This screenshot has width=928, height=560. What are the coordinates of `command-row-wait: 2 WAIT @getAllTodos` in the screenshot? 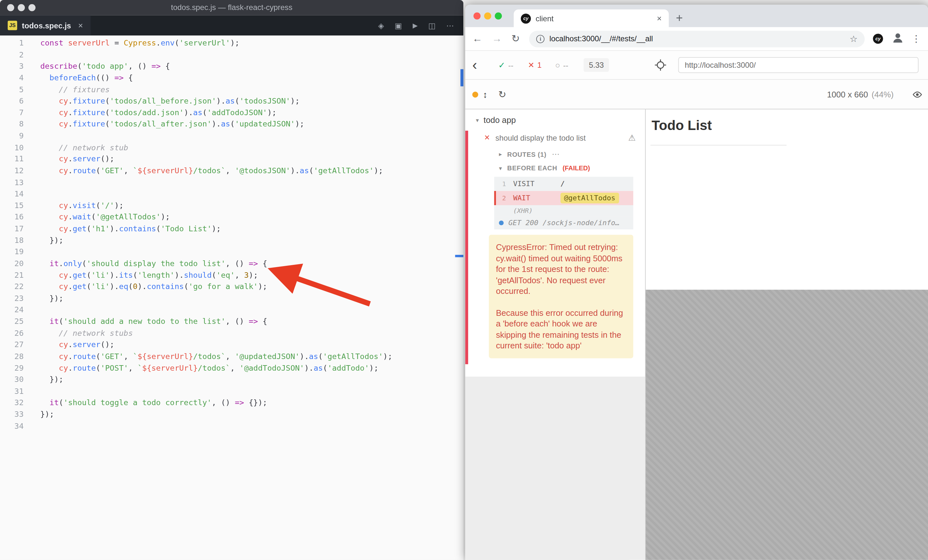 It's located at (563, 198).